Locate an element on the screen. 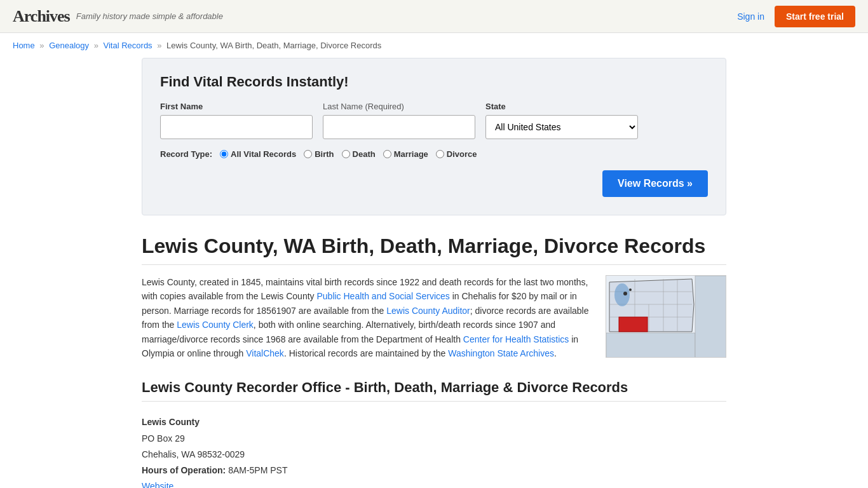  link-vitalchek: VitalChek is located at coordinates (265, 353).